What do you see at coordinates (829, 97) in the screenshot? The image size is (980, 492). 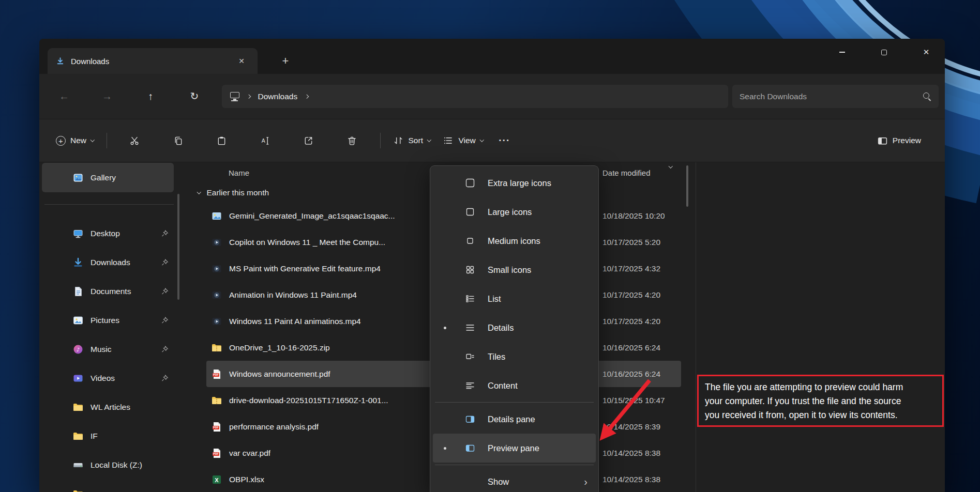 I see `search-input` at bounding box center [829, 97].